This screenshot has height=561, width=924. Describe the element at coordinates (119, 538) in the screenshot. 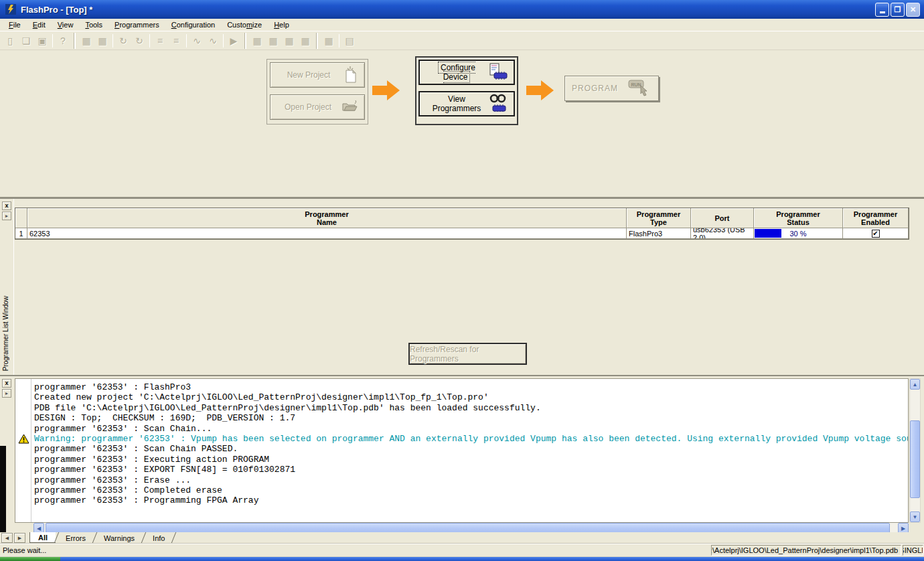

I see `tab-warnings: Warnings` at that location.